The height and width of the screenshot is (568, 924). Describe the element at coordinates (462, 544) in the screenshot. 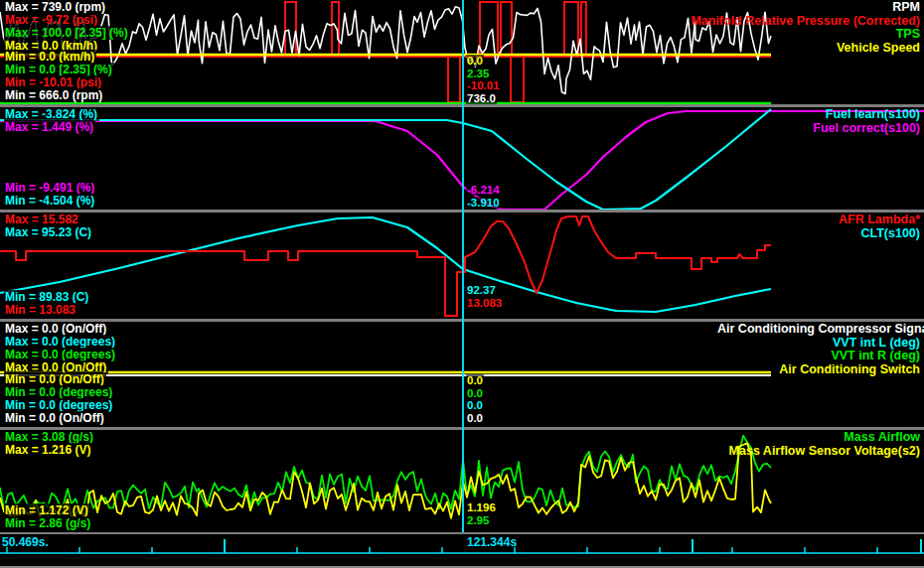

I see `timeline-ticks` at that location.